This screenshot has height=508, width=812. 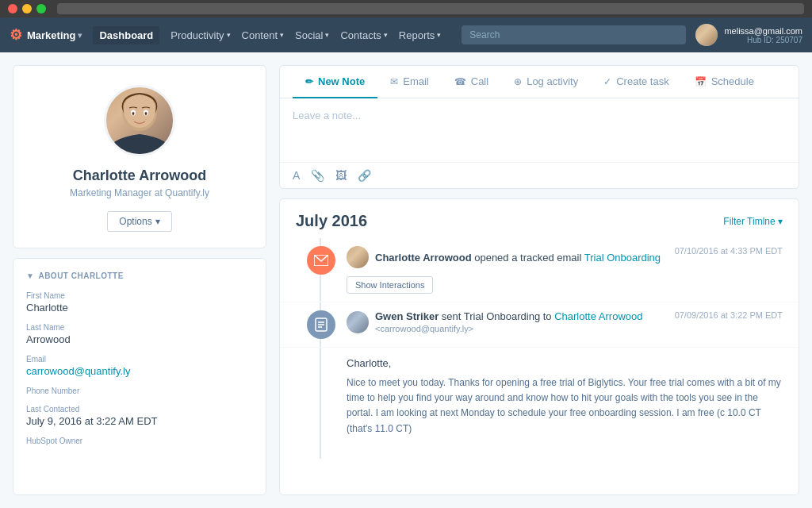 I want to click on navbar: ⚙ Marketing ▾ Dashboard Productivity ▾ C…, so click(x=406, y=35).